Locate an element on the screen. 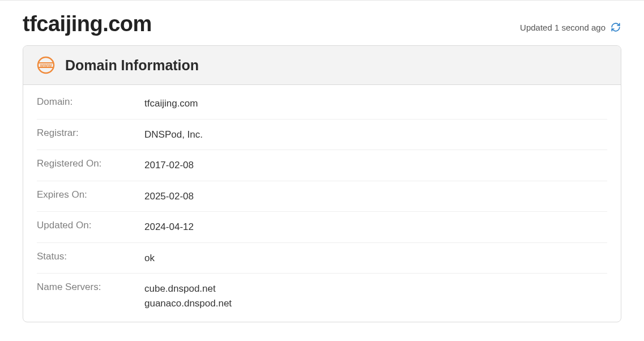 The height and width of the screenshot is (341, 644). row-value: tfcaijing.com is located at coordinates (171, 104).